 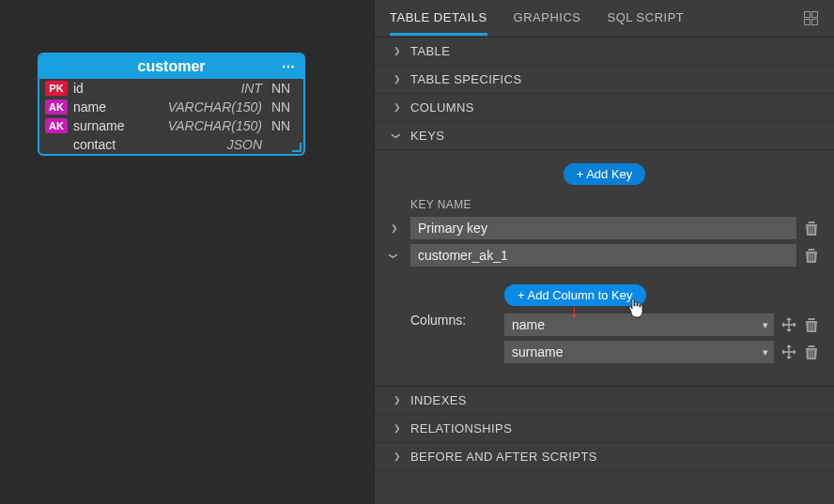 What do you see at coordinates (528, 325) in the screenshot?
I see `select-value: name` at bounding box center [528, 325].